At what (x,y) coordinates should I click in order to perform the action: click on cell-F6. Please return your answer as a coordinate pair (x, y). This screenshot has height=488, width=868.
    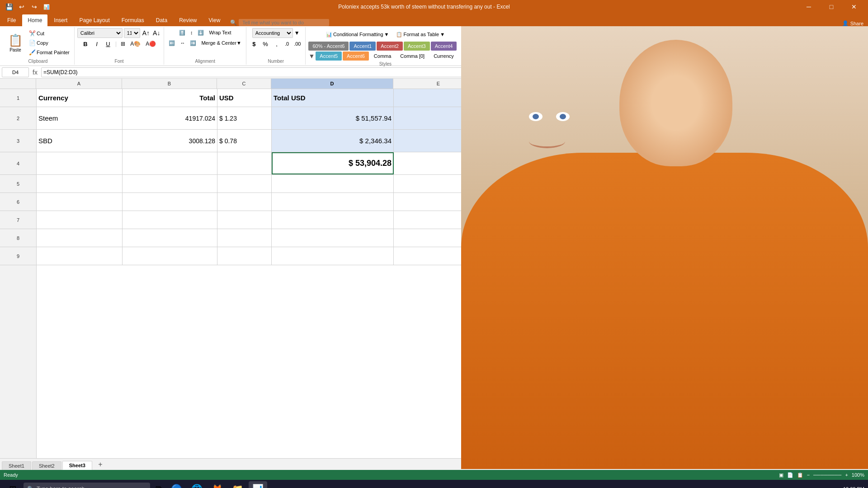
    Looking at the image, I should click on (676, 202).